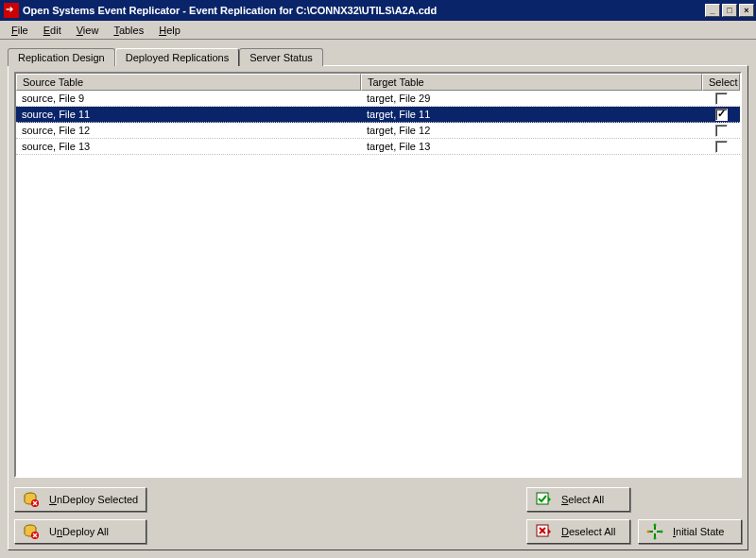 The width and height of the screenshot is (756, 558). Describe the element at coordinates (378, 30) in the screenshot. I see `menu-bar: File Edit View Tables Help` at that location.